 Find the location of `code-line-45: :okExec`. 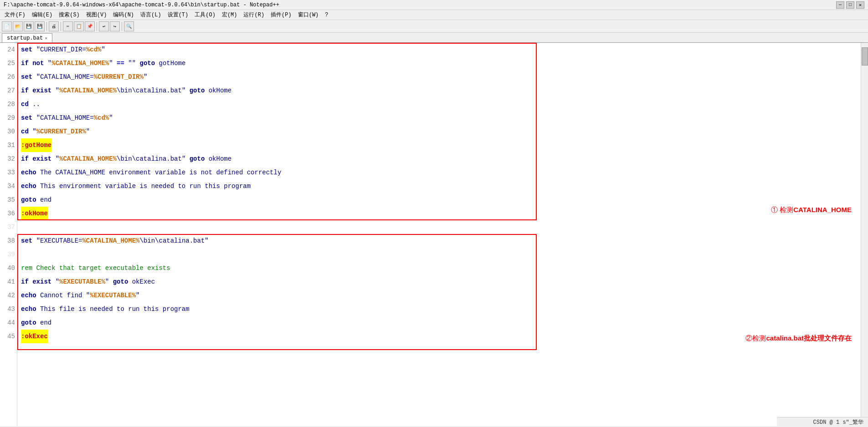

code-line-45: :okExec is located at coordinates (441, 336).